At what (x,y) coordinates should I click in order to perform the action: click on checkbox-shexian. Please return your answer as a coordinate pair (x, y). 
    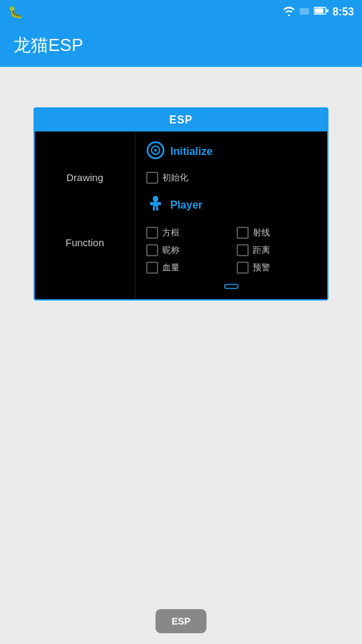
    Looking at the image, I should click on (243, 233).